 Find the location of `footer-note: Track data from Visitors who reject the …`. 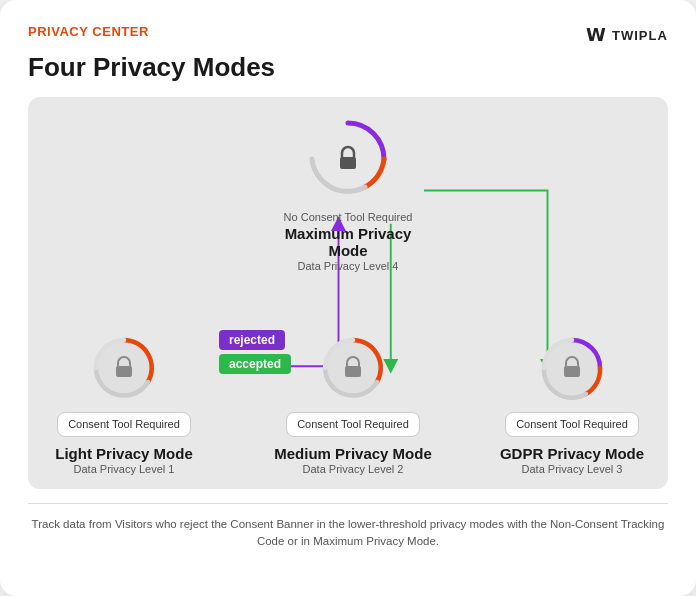

footer-note: Track data from Visitors who reject the … is located at coordinates (348, 527).